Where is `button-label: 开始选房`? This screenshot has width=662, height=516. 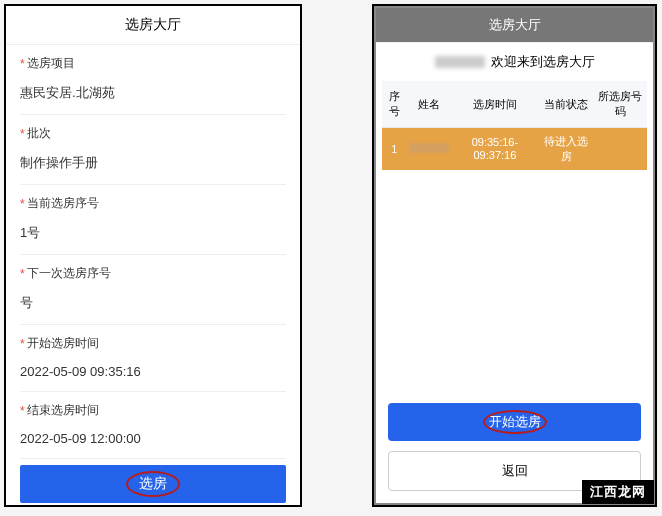 button-label: 开始选房 is located at coordinates (515, 422).